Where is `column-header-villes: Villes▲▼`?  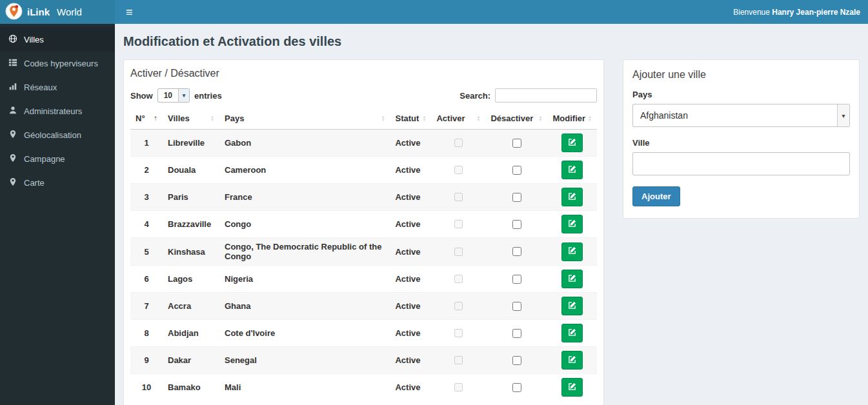 column-header-villes: Villes▲▼ is located at coordinates (191, 119).